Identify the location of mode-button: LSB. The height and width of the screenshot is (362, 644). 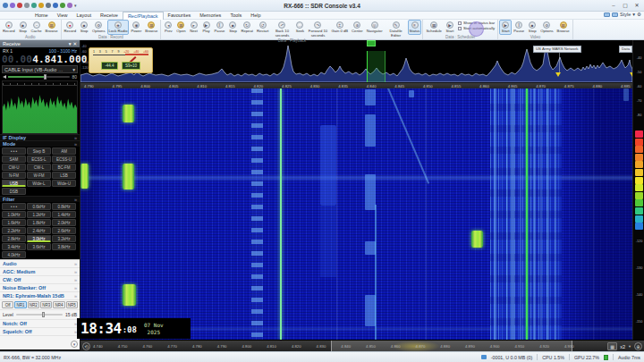
(64, 175).